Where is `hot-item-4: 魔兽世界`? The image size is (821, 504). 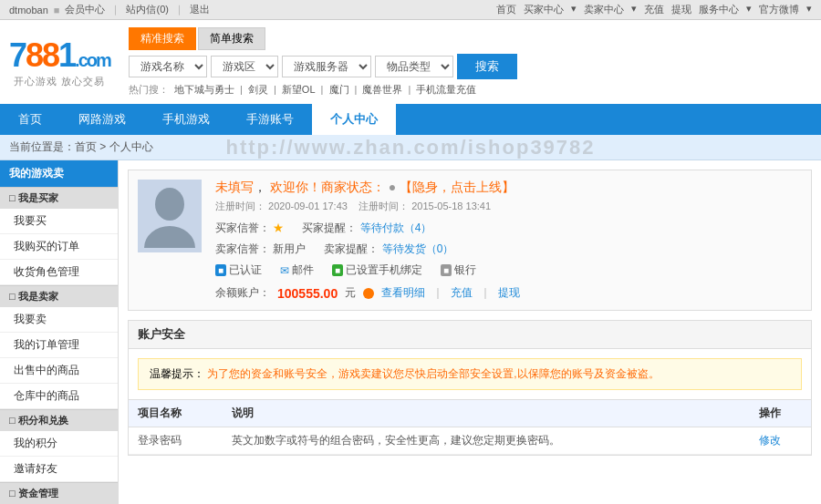
hot-item-4: 魔兽世界 is located at coordinates (382, 89).